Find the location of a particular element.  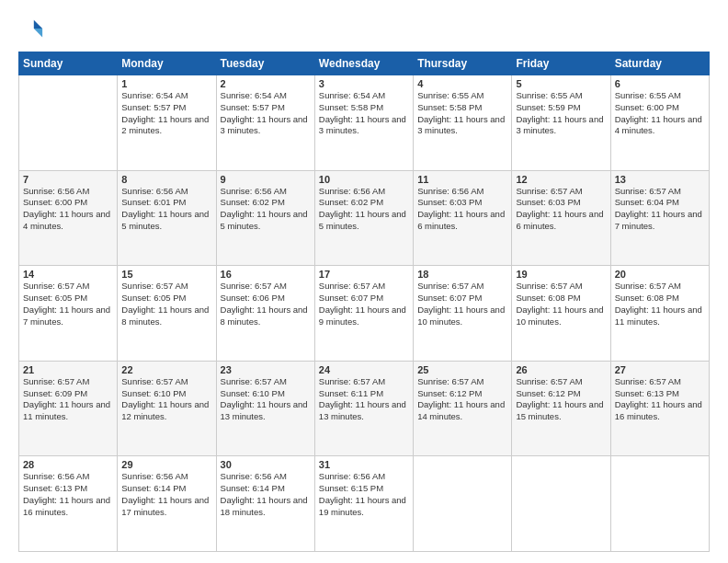

day-number: 6 is located at coordinates (660, 84).